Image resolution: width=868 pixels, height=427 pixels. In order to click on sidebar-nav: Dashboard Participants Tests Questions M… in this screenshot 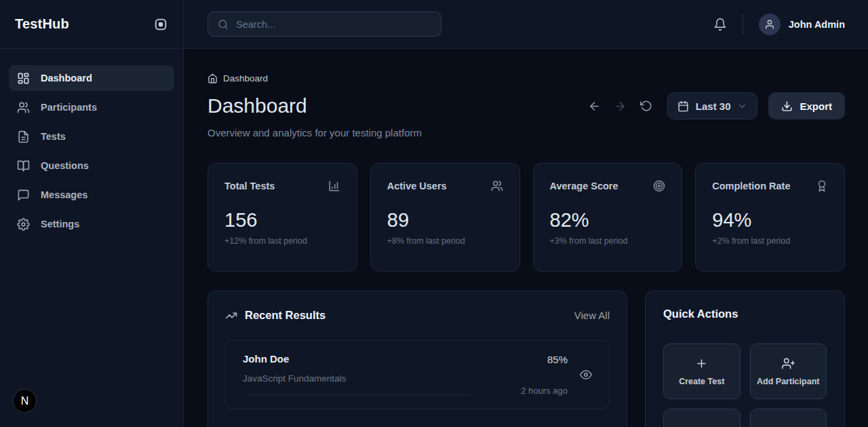, I will do `click(92, 151)`.